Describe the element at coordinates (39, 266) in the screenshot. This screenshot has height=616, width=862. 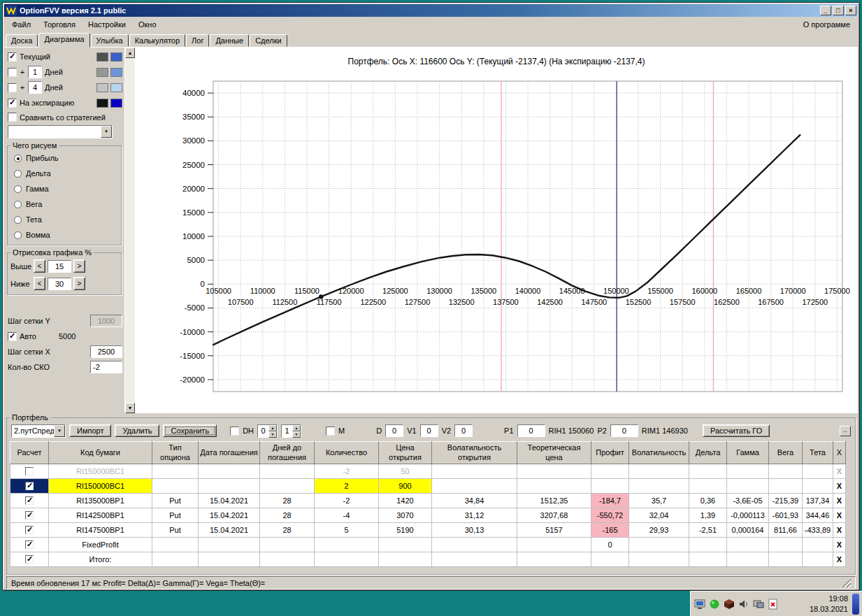
I see `above-decrease-button: <` at that location.